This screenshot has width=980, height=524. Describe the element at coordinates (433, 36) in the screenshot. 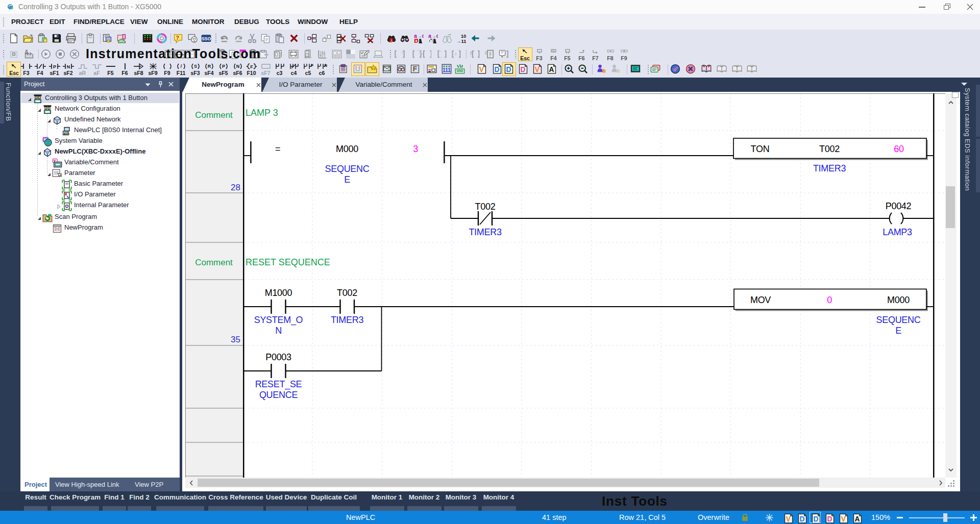

I see `svg-text: a→o` at that location.